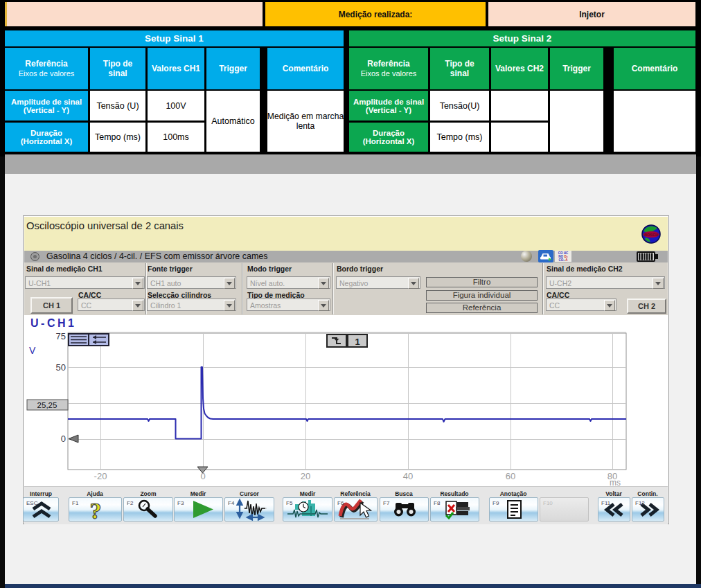 The width and height of the screenshot is (701, 588). I want to click on svg-text: 75, so click(61, 337).